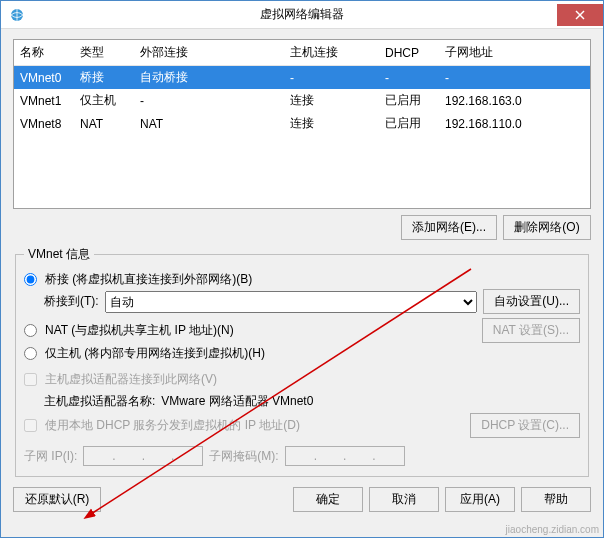 Image resolution: width=604 pixels, height=538 pixels. I want to click on nat-radio-label: NAT (与虚拟机共享主机 IP 地址)(N), so click(140, 330).